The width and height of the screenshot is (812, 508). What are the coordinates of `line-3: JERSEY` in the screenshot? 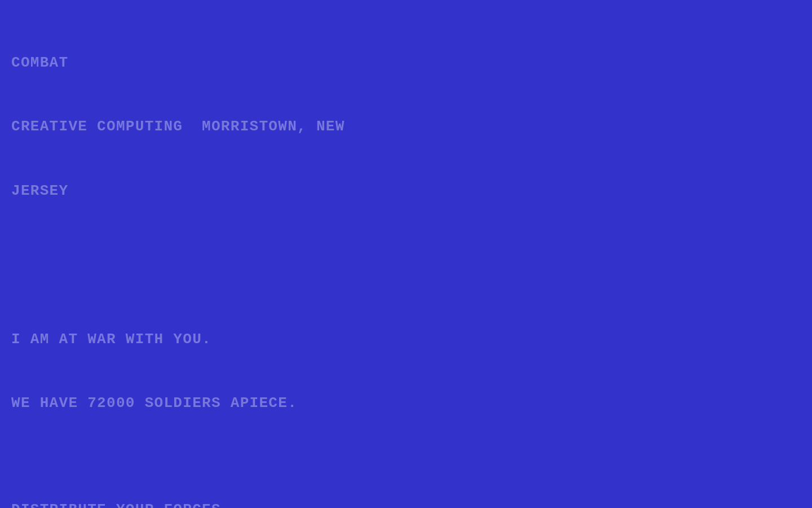 It's located at (178, 191).